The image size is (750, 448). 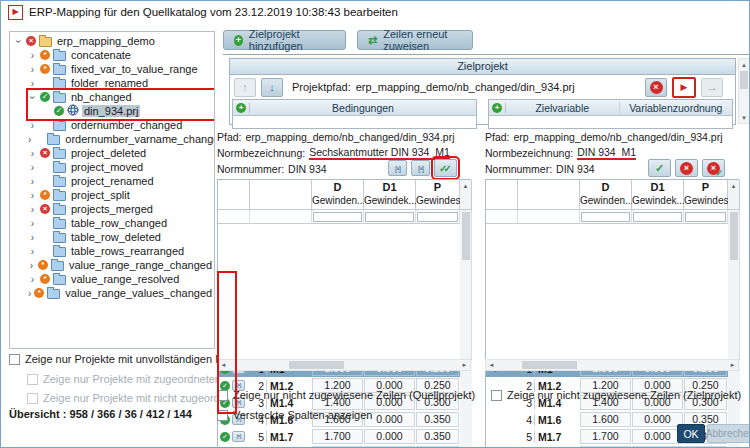 What do you see at coordinates (548, 437) in the screenshot?
I see `row-name: M1.7` at bounding box center [548, 437].